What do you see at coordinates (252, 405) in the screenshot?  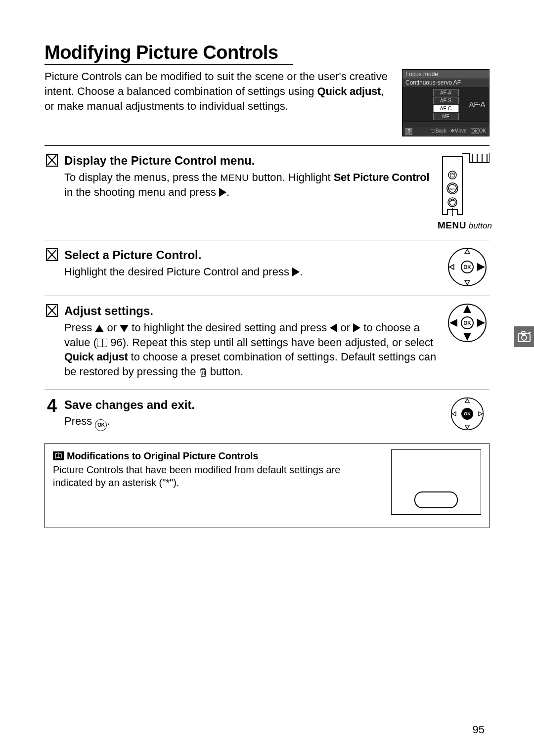 I see `step-4-title: Save changes and exit.` at bounding box center [252, 405].